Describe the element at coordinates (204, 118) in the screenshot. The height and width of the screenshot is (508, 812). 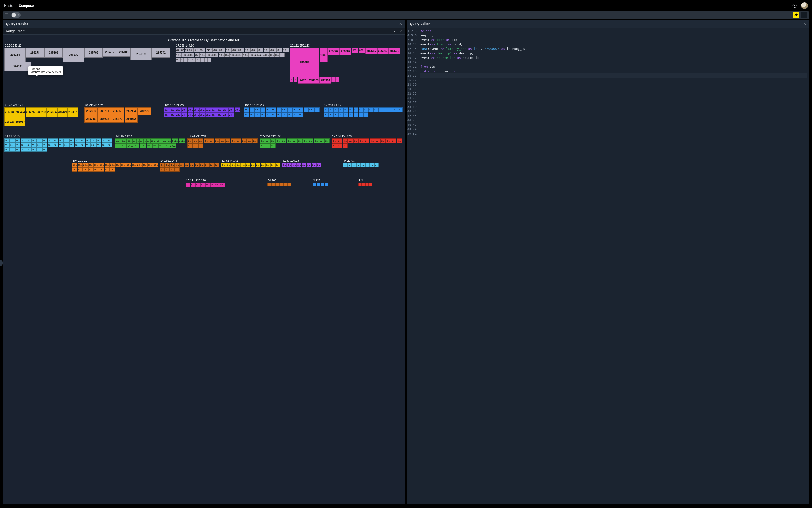
I see `treemap-group: 104.16.133.22928…28…28…28…28…28…28…28…28…` at that location.